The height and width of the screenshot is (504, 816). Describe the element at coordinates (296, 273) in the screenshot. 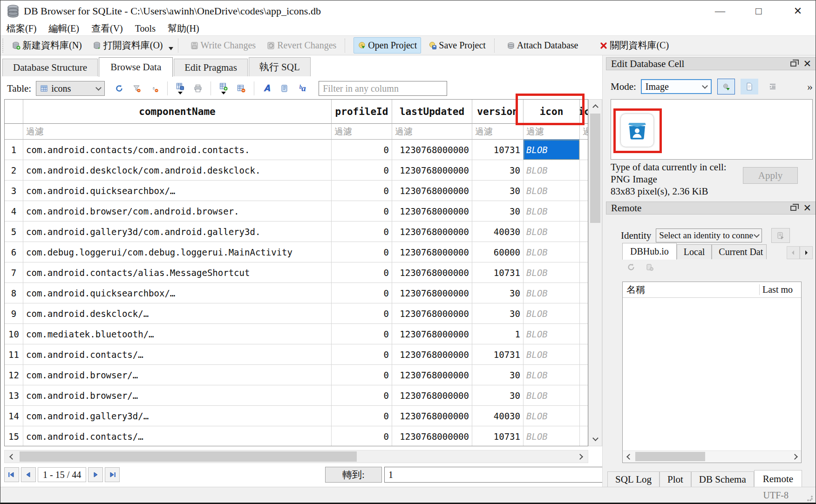

I see `table-row: 7com.android.contacts/alias.MessageShort…` at that location.